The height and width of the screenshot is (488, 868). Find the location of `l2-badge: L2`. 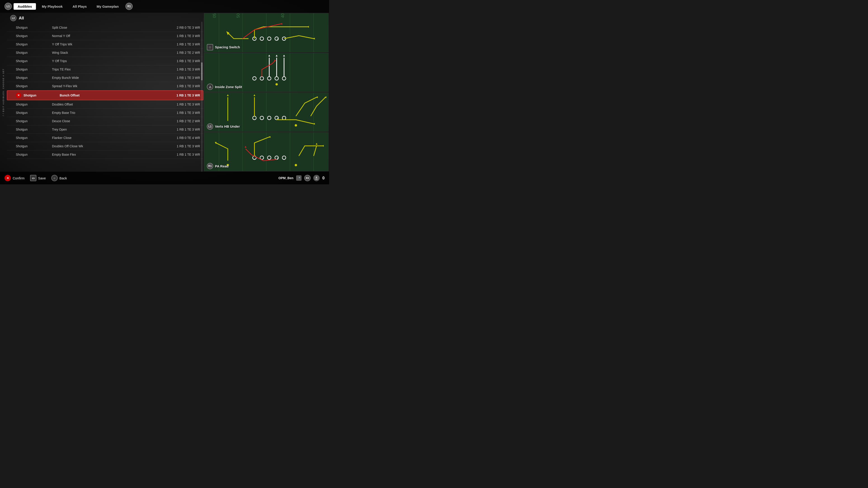

l2-badge: L2 is located at coordinates (13, 18).